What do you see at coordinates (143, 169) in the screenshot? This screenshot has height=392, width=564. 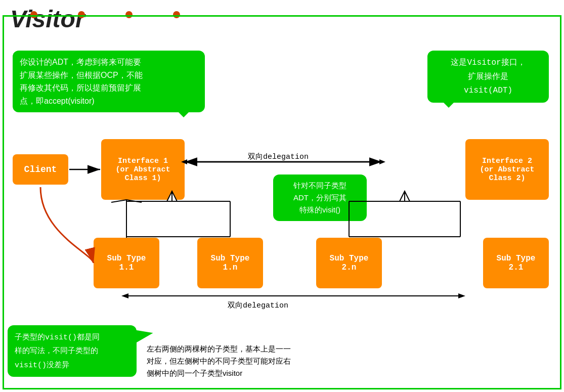 I see `interface1-box: Interface 1 (or Abstract Class 1)` at bounding box center [143, 169].